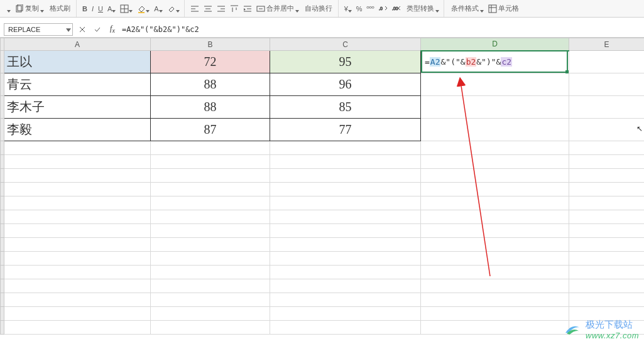  I want to click on align-left-icon, so click(195, 9).